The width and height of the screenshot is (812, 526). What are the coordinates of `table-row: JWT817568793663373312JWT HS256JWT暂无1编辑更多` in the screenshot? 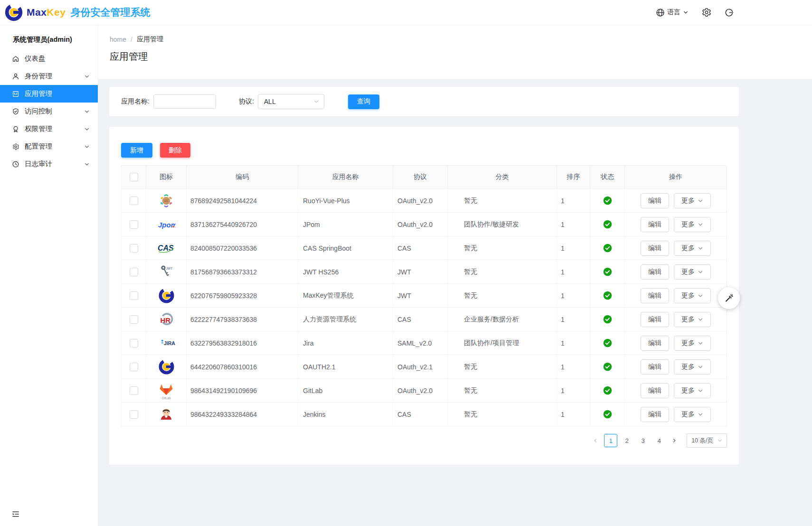 It's located at (424, 272).